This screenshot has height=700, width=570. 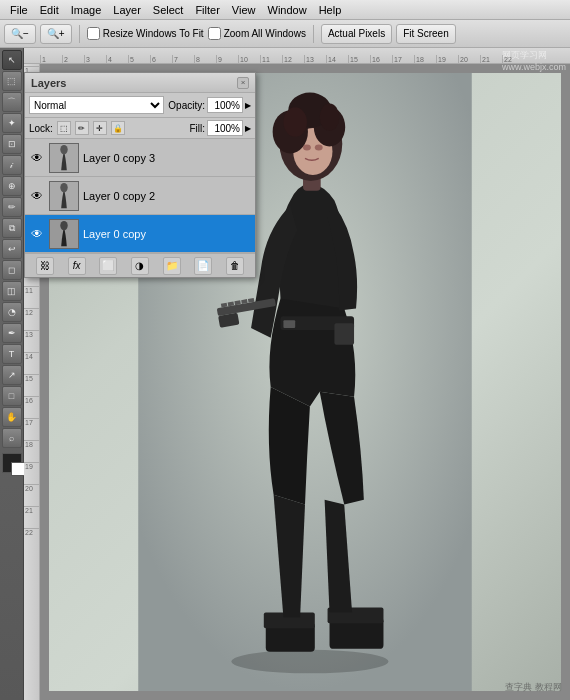 I want to click on layer-visibility-copy3: 👁, so click(x=37, y=158).